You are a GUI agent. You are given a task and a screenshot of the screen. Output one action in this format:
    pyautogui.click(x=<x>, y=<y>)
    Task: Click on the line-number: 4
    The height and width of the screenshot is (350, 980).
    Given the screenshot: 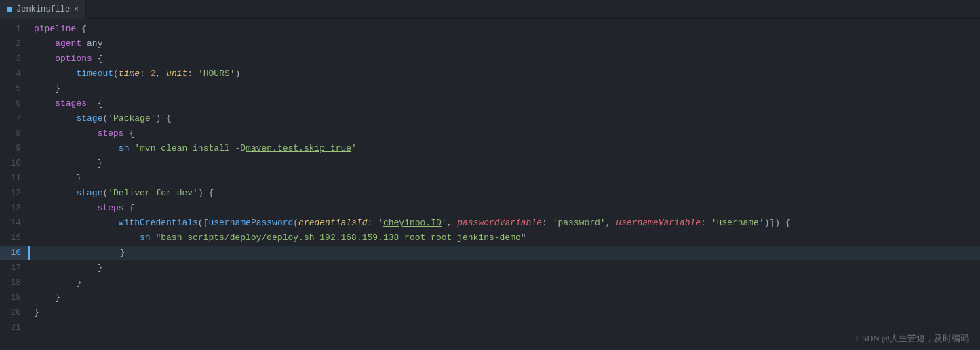 What is the action you would take?
    pyautogui.click(x=14, y=74)
    